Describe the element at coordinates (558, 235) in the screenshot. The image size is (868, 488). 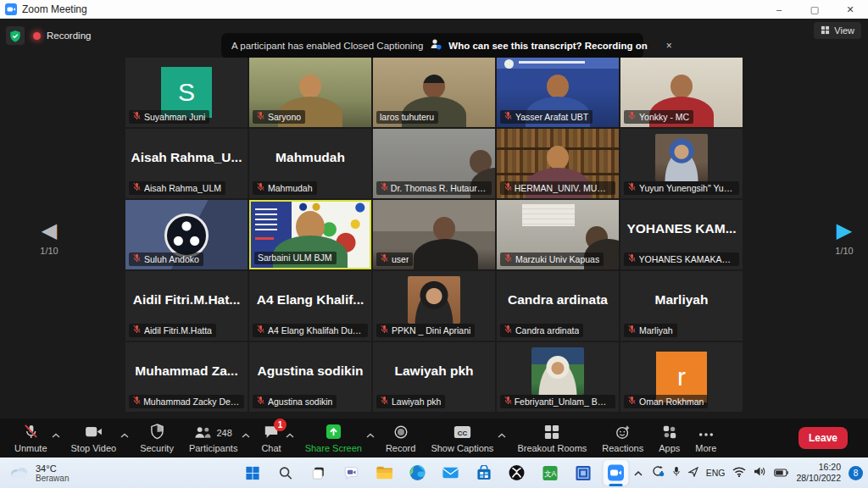
I see `participant-tile: Marzuki Univ Kapuas` at that location.